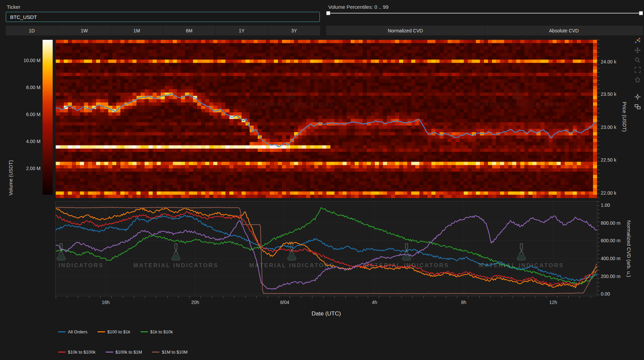 The height and width of the screenshot is (360, 644). What do you see at coordinates (32, 30) in the screenshot?
I see `timeframe-button-1d: 1D` at bounding box center [32, 30].